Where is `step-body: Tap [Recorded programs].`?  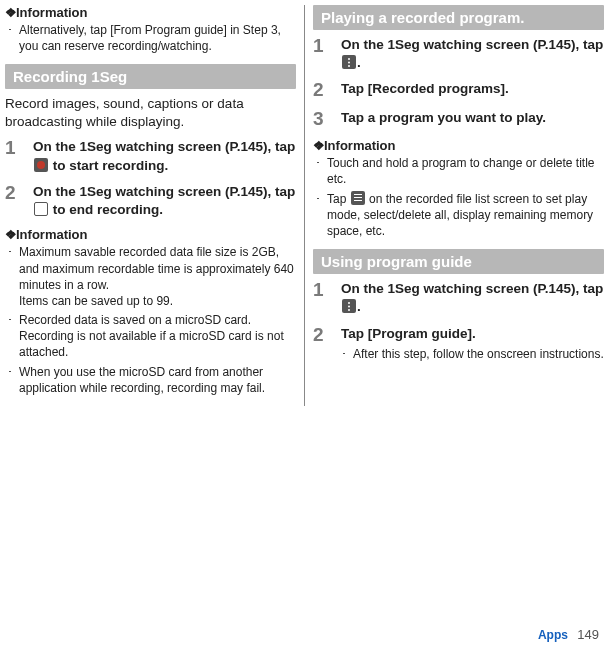 step-body: Tap [Recorded programs]. is located at coordinates (472, 90).